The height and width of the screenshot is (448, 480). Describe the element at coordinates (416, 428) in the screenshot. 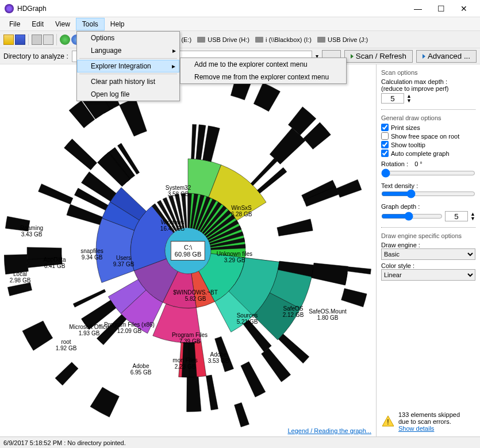

I see `warn-link: Show details` at that location.